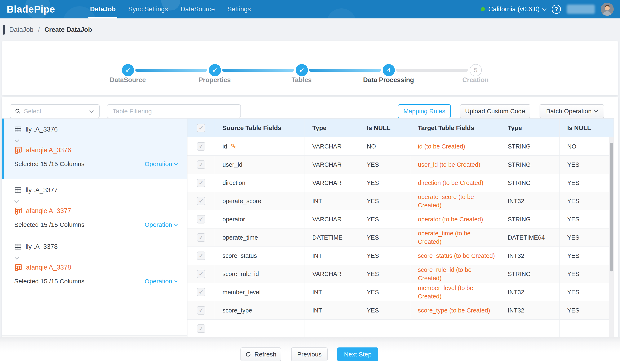 The height and width of the screenshot is (364, 620). Describe the element at coordinates (611, 237) in the screenshot. I see `table-scrollbar` at that location.